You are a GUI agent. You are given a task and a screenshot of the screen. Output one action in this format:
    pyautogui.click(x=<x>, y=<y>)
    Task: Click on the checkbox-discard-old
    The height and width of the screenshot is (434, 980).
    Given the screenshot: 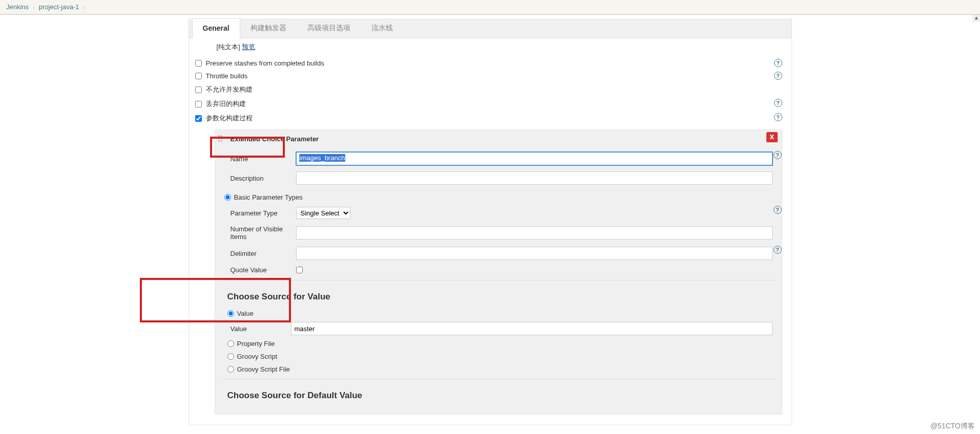 What is the action you would take?
    pyautogui.click(x=199, y=104)
    